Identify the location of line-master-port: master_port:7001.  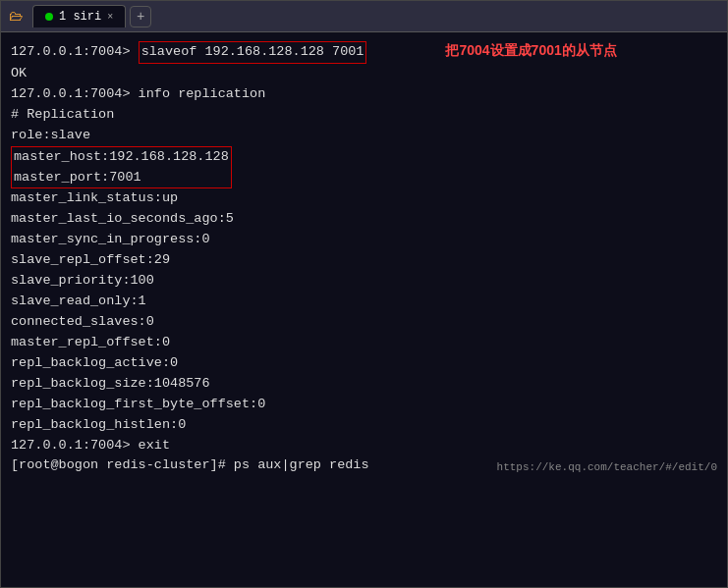
(122, 179).